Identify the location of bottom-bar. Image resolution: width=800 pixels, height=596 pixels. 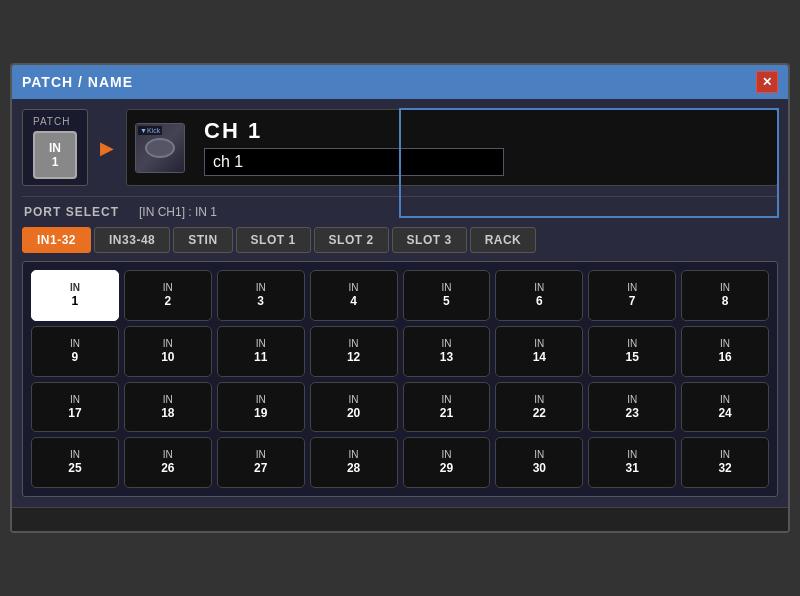
(400, 519).